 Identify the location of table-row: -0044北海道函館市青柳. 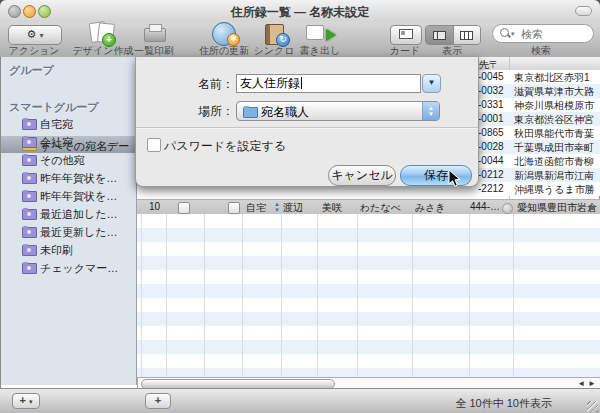
(538, 161).